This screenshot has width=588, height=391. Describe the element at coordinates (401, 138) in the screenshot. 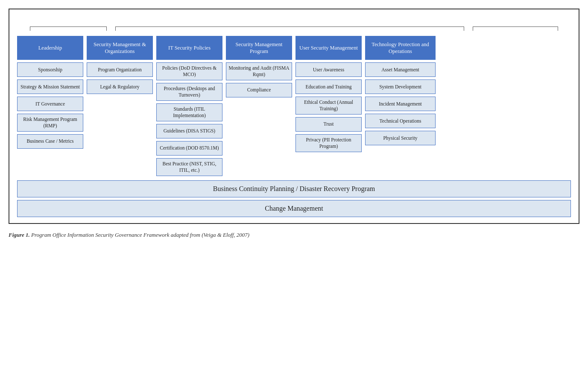

I see `sub-box-tpo-4: Physical Security` at that location.